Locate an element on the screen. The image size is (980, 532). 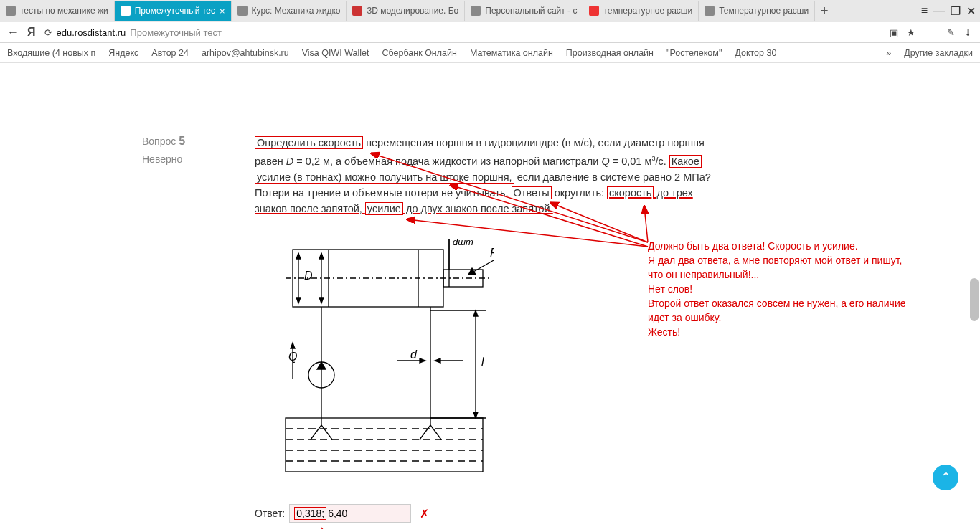
yandex-button: Я is located at coordinates (32, 32).